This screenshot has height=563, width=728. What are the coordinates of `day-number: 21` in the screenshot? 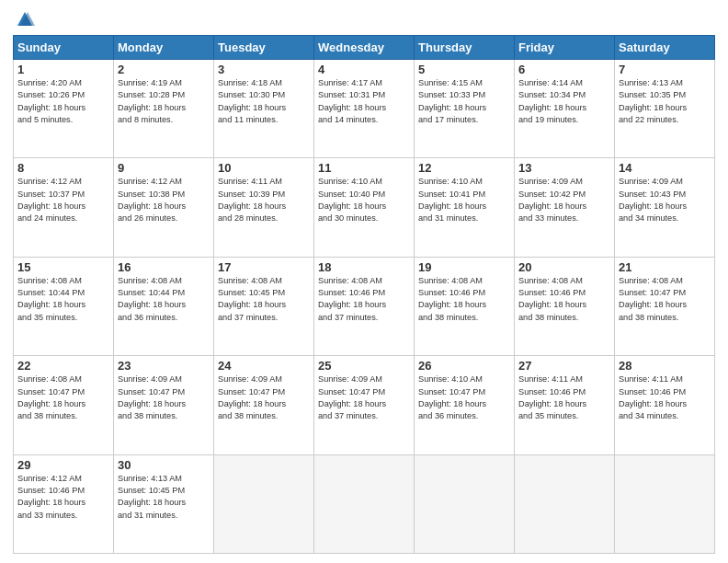 It's located at (665, 267).